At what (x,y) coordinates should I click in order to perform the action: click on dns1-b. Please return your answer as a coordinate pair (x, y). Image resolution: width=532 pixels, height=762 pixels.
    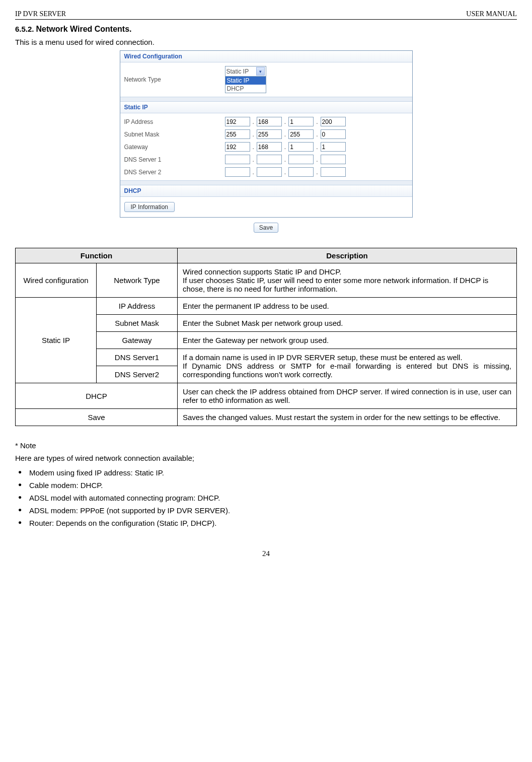
    Looking at the image, I should click on (269, 159).